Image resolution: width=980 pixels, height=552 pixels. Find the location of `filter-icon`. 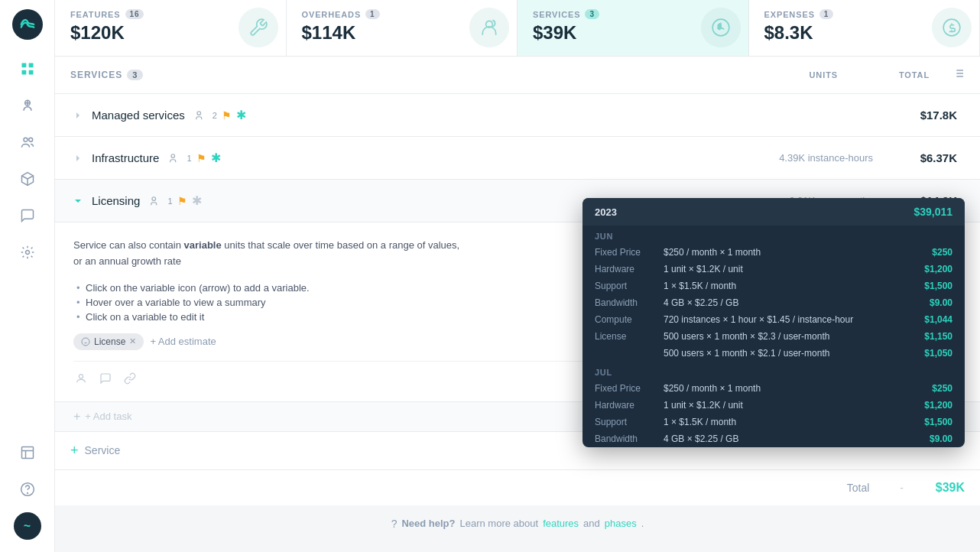

filter-icon is located at coordinates (959, 75).